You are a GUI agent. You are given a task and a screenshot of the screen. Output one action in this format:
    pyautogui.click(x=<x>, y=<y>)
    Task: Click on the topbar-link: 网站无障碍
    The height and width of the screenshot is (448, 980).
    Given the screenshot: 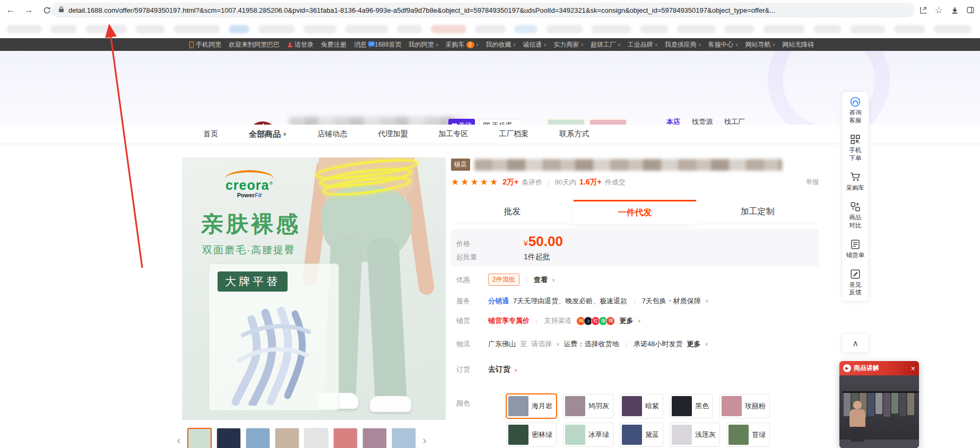 What is the action you would take?
    pyautogui.click(x=798, y=45)
    